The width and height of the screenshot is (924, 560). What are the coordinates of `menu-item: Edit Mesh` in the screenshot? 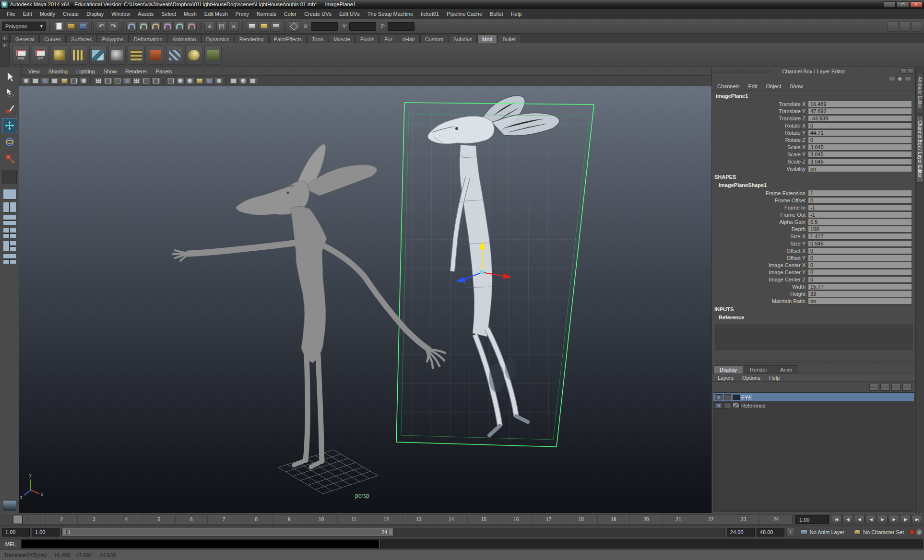 It's located at (216, 14).